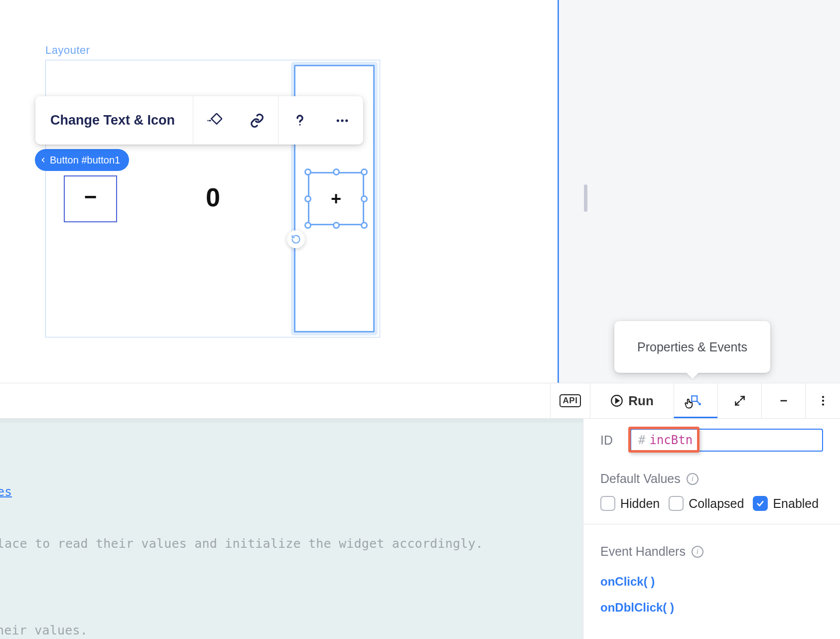 The height and width of the screenshot is (639, 840). Describe the element at coordinates (43, 160) in the screenshot. I see `chevron-left-icon` at that location.